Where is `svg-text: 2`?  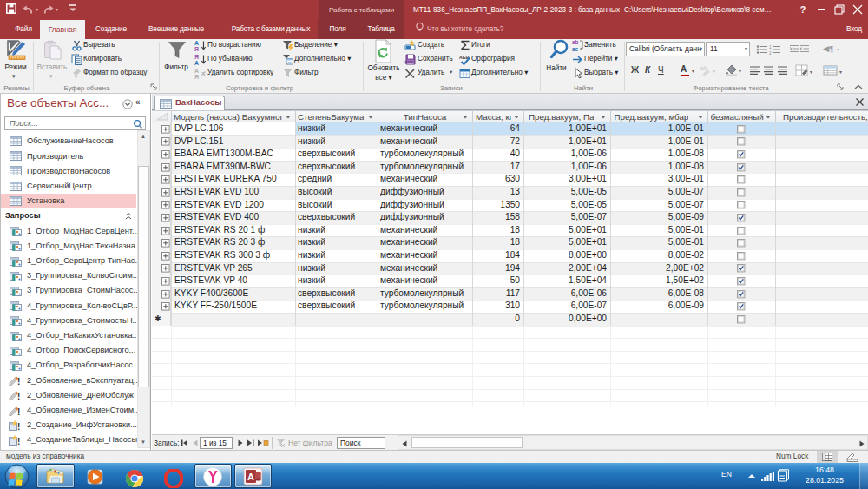
svg-text: 2 is located at coordinates (771, 54).